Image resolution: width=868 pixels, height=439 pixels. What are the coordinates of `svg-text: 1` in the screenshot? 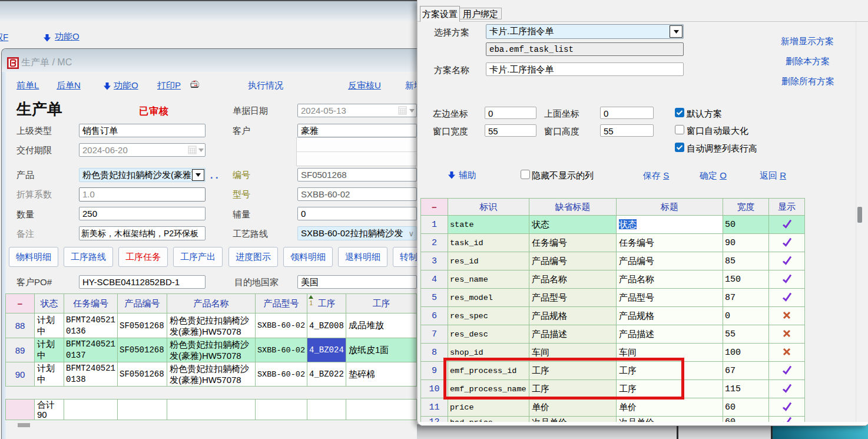 It's located at (312, 303).